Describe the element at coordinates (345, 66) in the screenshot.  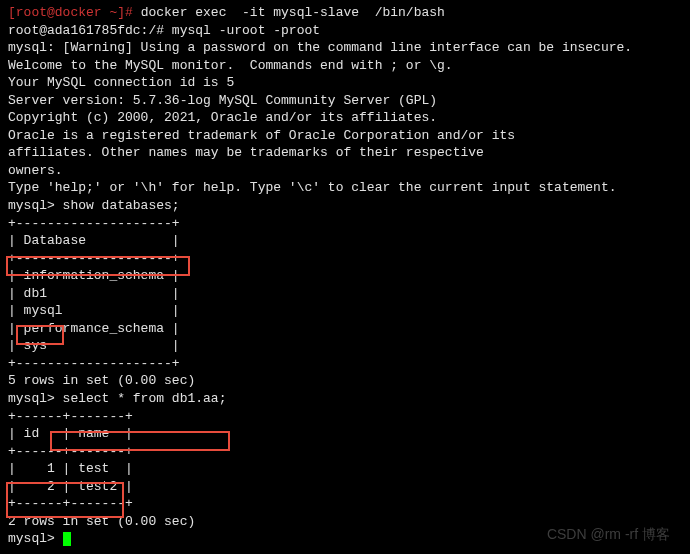
I see `terminal-line: Welcome to the MySQL monitor. Commands e…` at that location.